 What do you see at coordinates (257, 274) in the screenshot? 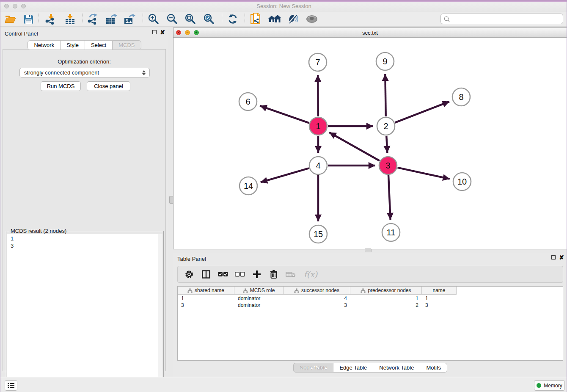
I see `add-icon` at bounding box center [257, 274].